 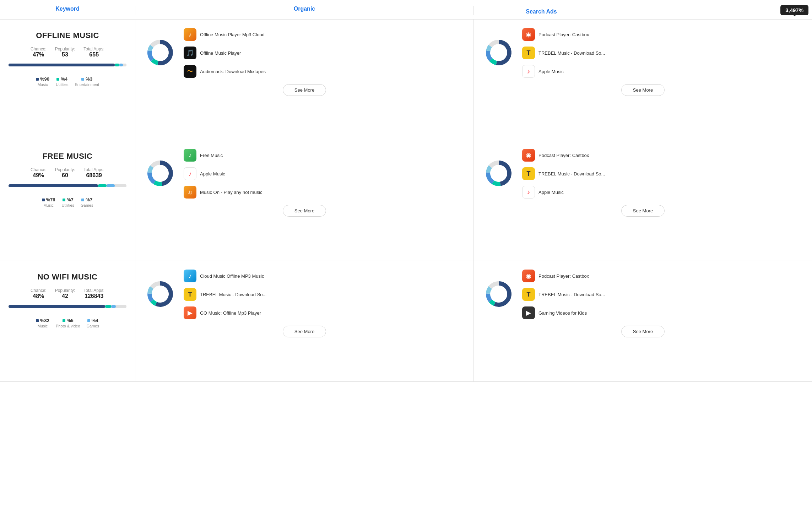 What do you see at coordinates (67, 36) in the screenshot?
I see `keyword-title: OFFLINE MUSIC` at bounding box center [67, 36].